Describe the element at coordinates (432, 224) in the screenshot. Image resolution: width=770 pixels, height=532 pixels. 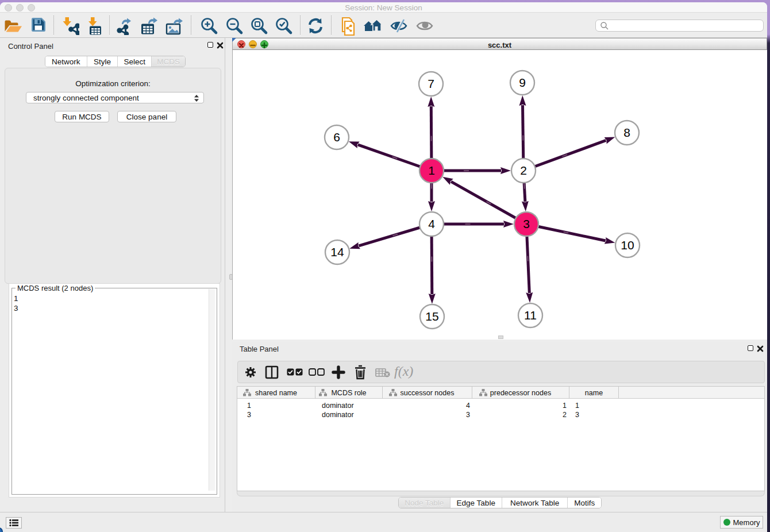
I see `svg-text: 4` at that location.